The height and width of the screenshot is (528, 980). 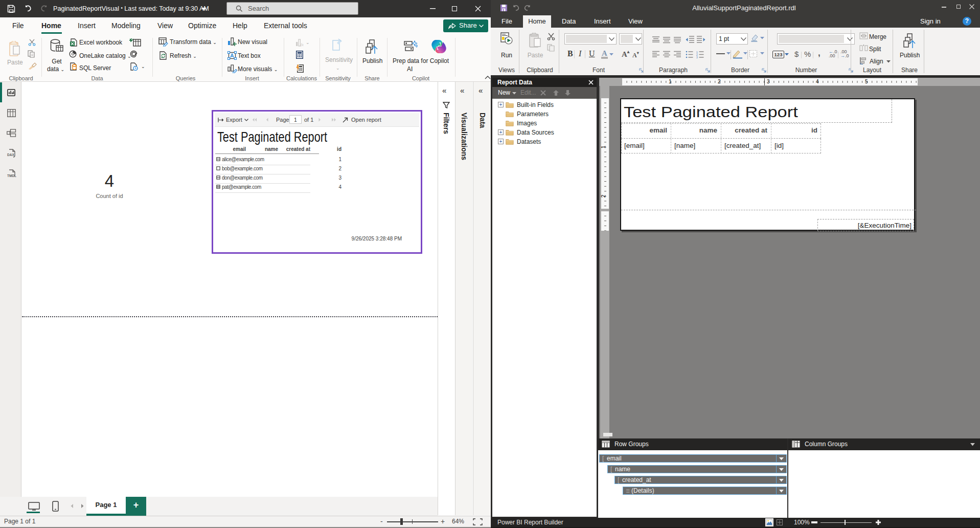 I want to click on svg-text: DAX, so click(x=11, y=155).